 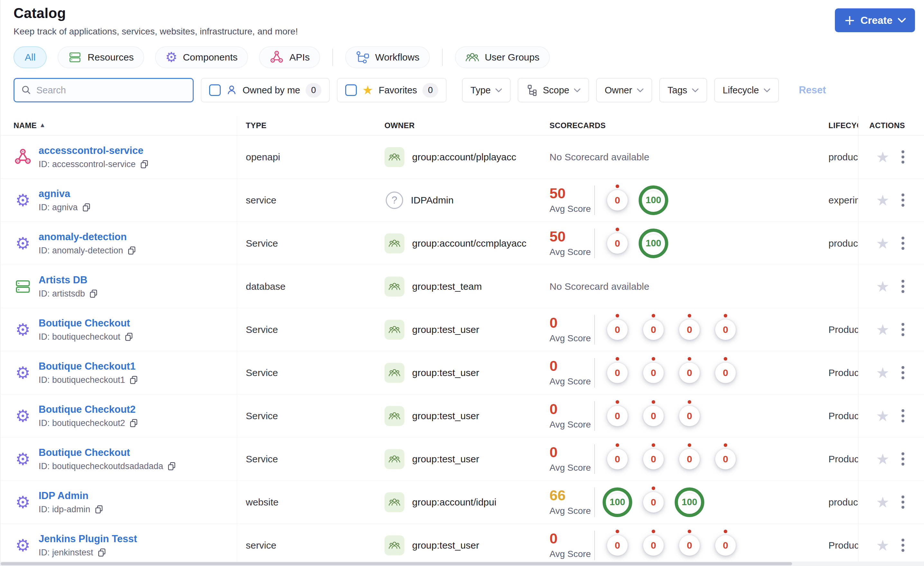 I want to click on favorites-checkbox, so click(x=351, y=90).